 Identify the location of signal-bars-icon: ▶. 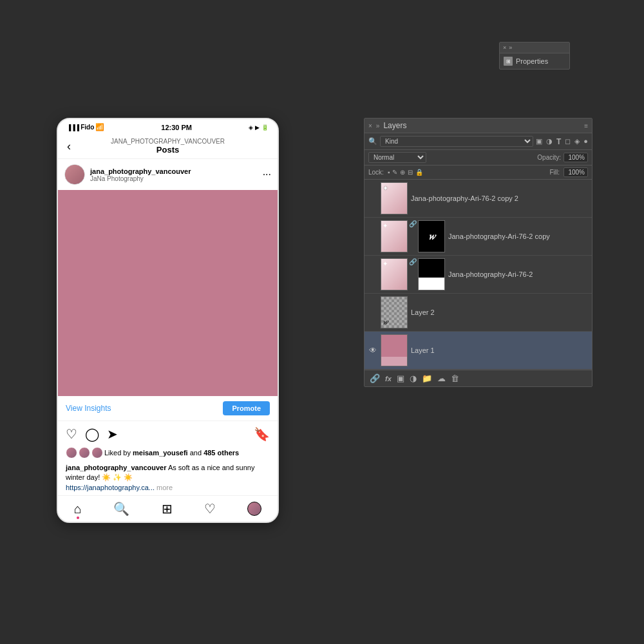
(258, 128).